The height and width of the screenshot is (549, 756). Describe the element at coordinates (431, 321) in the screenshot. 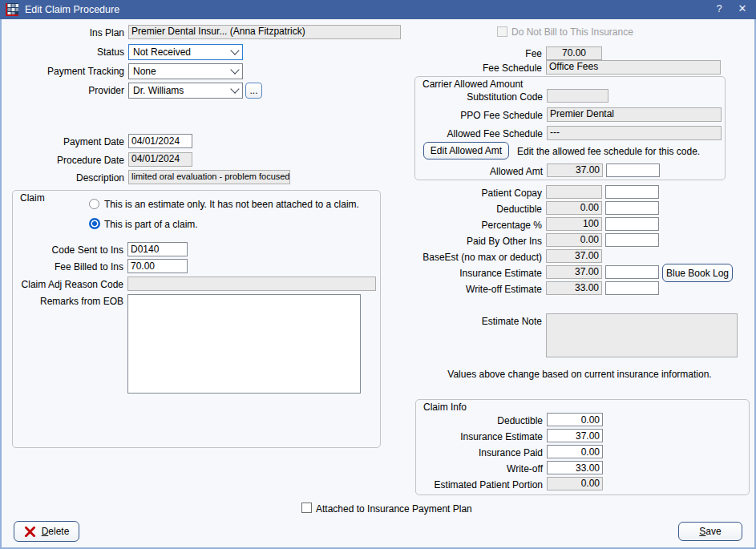

I see `estimate-note-label: Estimate Note` at that location.